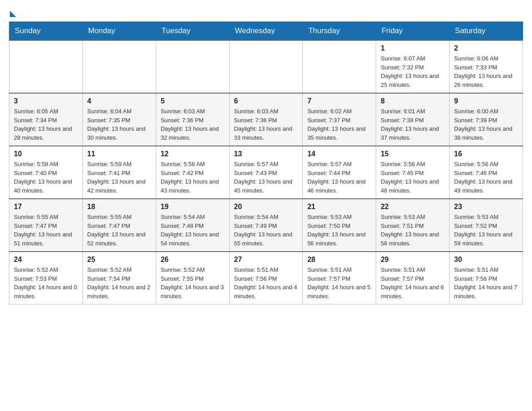  I want to click on day-number: 28, so click(339, 260).